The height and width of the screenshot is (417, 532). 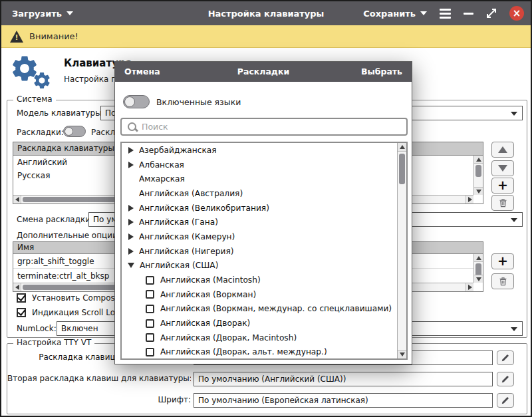 What do you see at coordinates (517, 13) in the screenshot?
I see `close-button: ×` at bounding box center [517, 13].